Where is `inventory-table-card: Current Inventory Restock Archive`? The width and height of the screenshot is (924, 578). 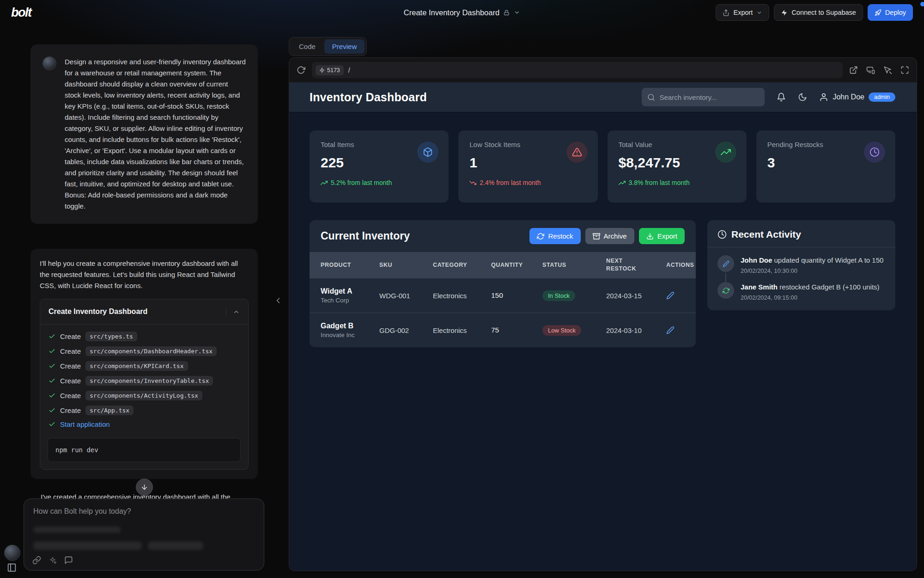
inventory-table-card: Current Inventory Restock Archive is located at coordinates (503, 284).